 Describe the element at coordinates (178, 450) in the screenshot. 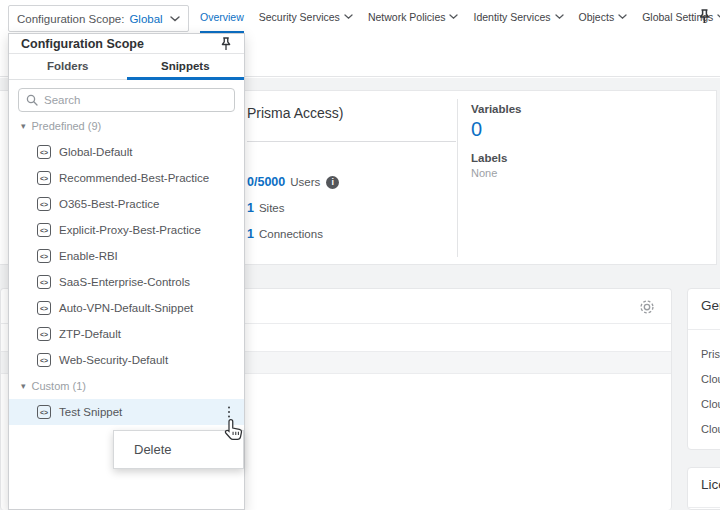

I see `context-menu-item-delete: Delete` at that location.